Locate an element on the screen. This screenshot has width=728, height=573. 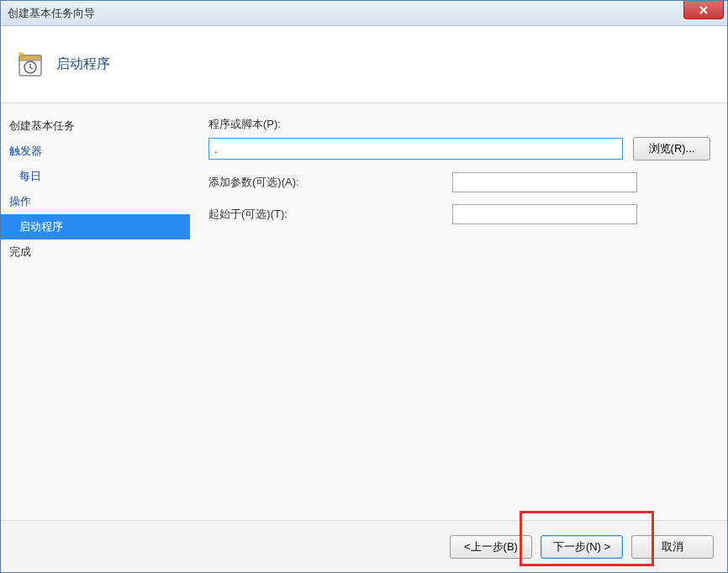
arguments-row: 添加参数(可选)(A): is located at coordinates (459, 182).